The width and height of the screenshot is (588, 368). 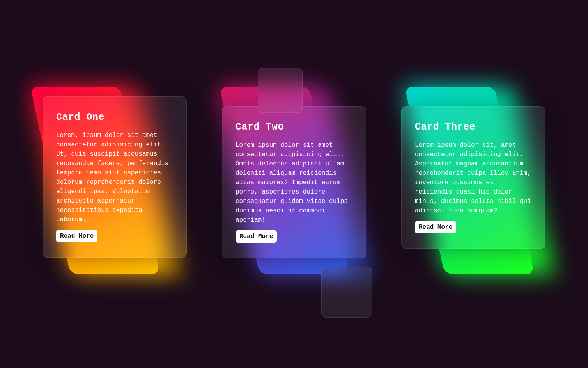 What do you see at coordinates (115, 184) in the screenshot?
I see `card-one-wrapper: Card One Lorem, ipsum dolor sit amet con…` at bounding box center [115, 184].